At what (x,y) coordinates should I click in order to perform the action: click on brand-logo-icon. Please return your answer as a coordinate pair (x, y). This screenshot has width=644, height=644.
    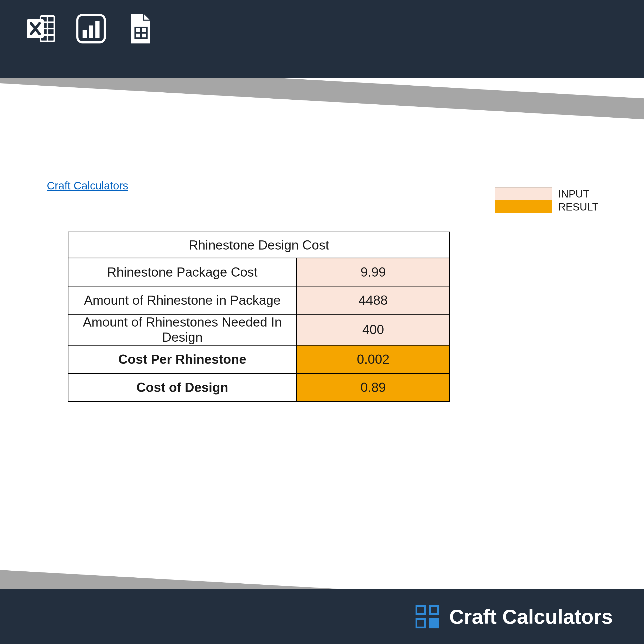
    Looking at the image, I should click on (427, 617).